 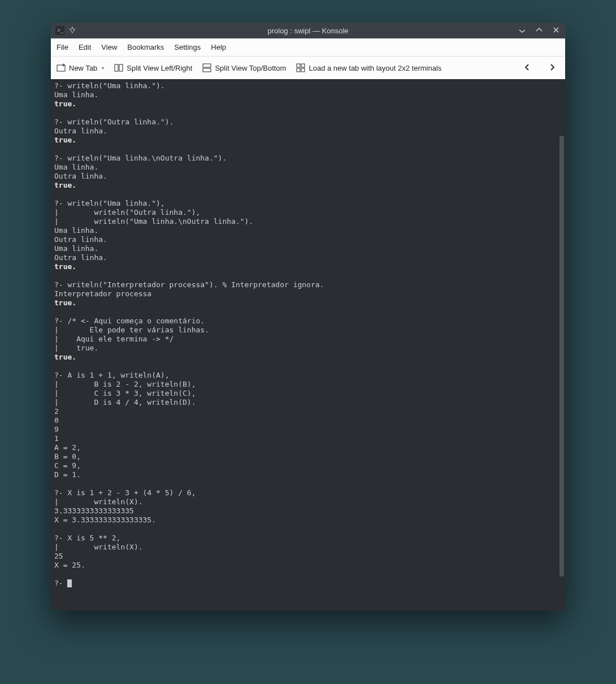 I want to click on terminal-line: | Aqui ele termina -> */, so click(x=308, y=339).